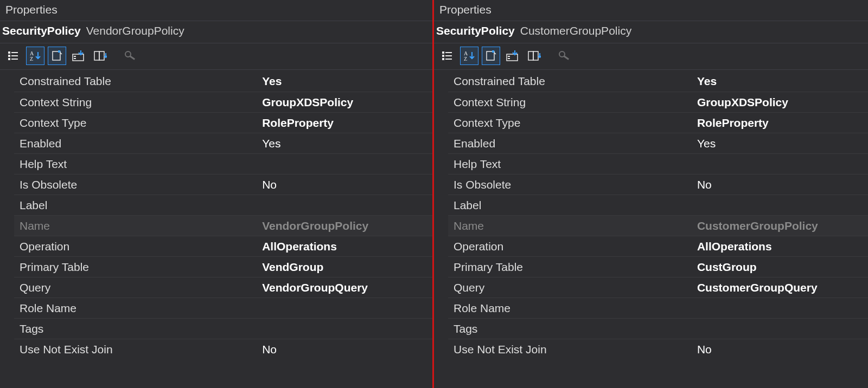 This screenshot has height=388, width=868. I want to click on property-value: VendorGroupQuery, so click(344, 287).